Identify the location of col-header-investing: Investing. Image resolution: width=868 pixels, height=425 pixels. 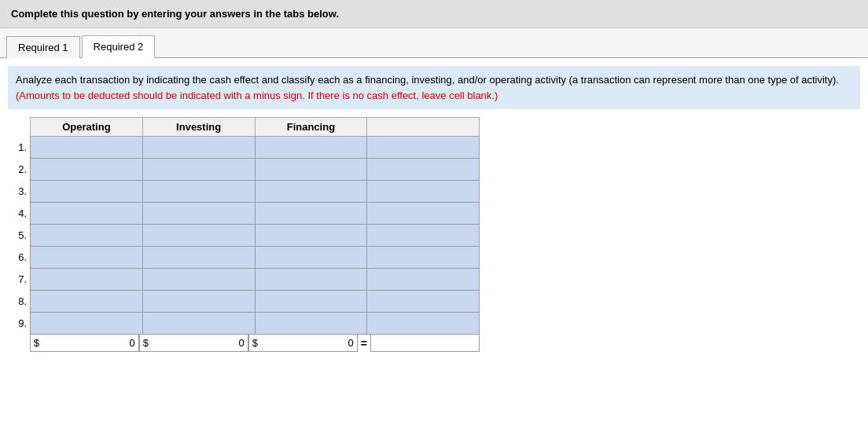
(198, 127).